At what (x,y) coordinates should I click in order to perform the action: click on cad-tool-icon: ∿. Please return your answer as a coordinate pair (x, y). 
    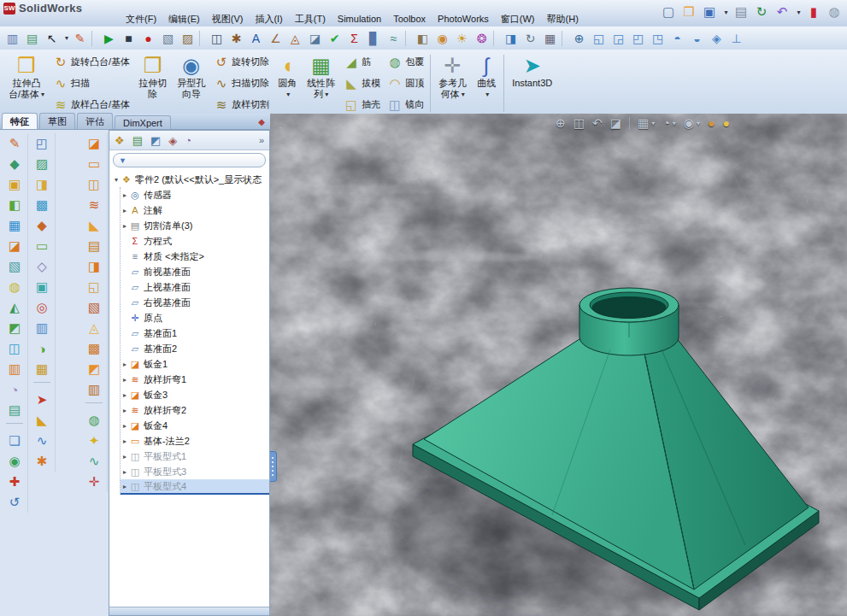
    Looking at the image, I should click on (42, 441).